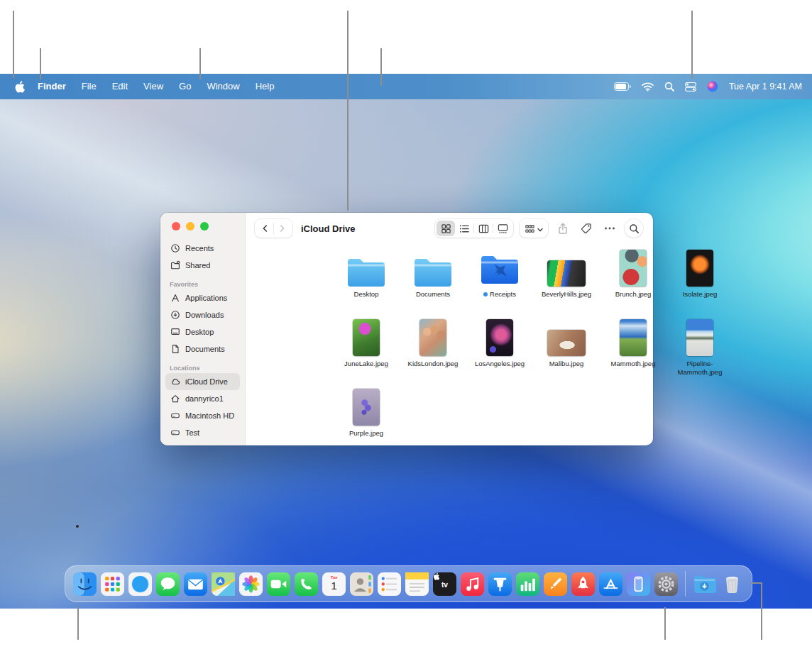 The height and width of the screenshot is (649, 812). Describe the element at coordinates (203, 298) in the screenshot. I see `sidebar-item-applications: Applications` at that location.